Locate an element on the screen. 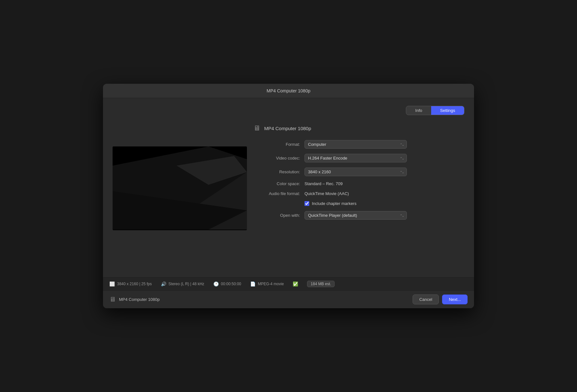  size-badge: 184 MB est. is located at coordinates (321, 284).